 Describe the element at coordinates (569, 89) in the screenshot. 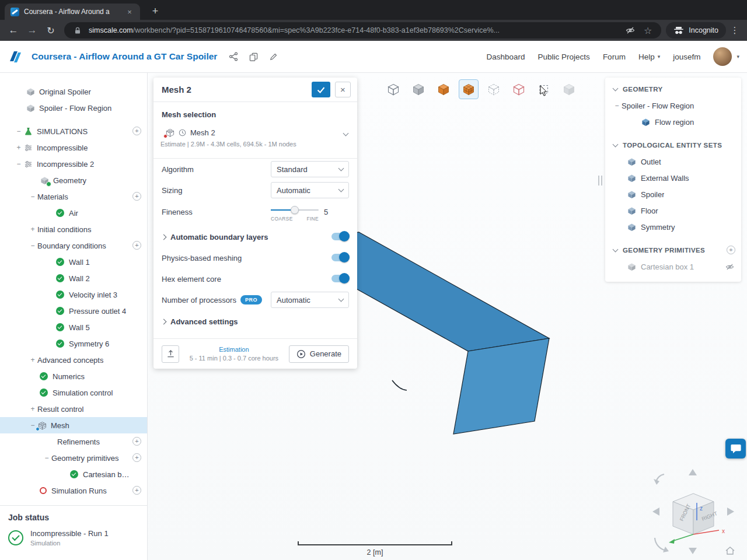

I see `mesh-clip-cube-icon` at that location.